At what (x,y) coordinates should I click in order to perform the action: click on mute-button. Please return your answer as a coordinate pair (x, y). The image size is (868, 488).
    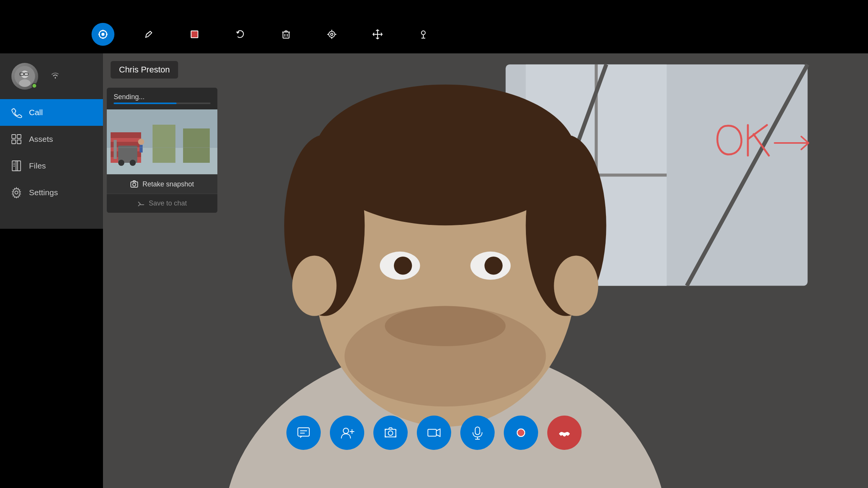
    Looking at the image, I should click on (477, 433).